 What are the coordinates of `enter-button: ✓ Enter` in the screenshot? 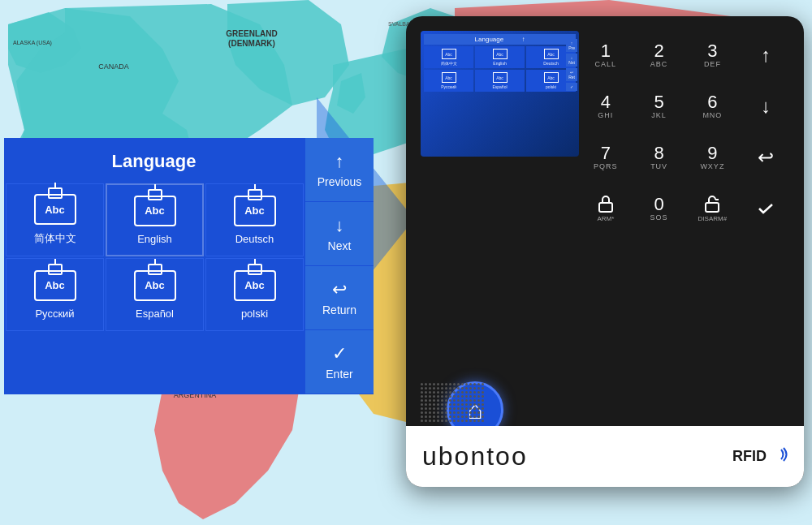 It's located at (339, 362).